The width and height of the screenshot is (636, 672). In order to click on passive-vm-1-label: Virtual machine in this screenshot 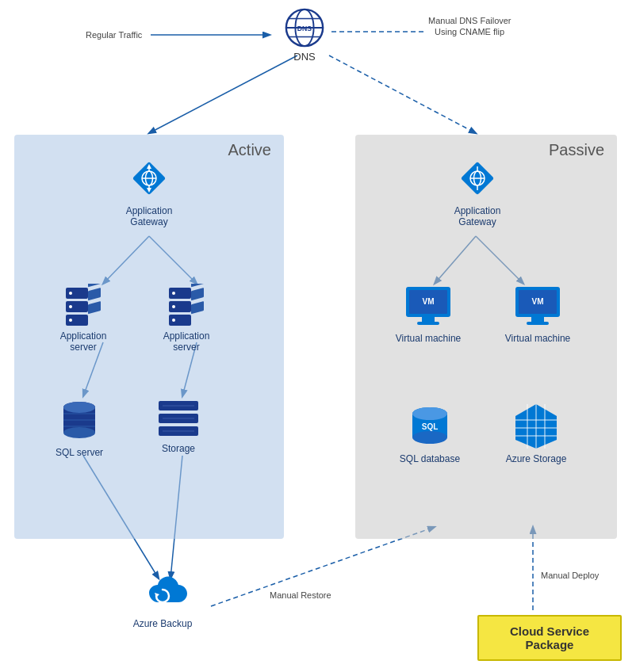, I will do `click(428, 338)`.